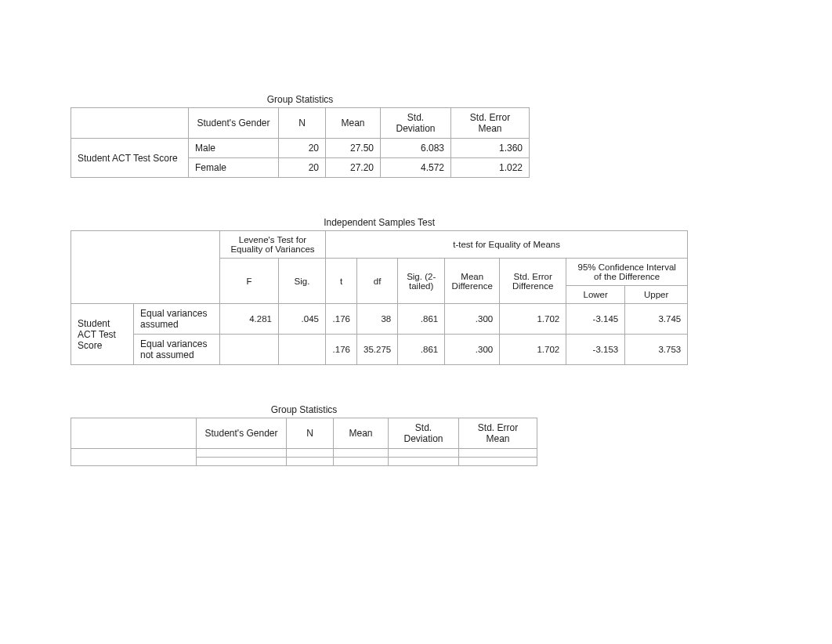 Image resolution: width=832 pixels, height=644 pixels. Describe the element at coordinates (134, 458) in the screenshot. I see `row-label` at that location.